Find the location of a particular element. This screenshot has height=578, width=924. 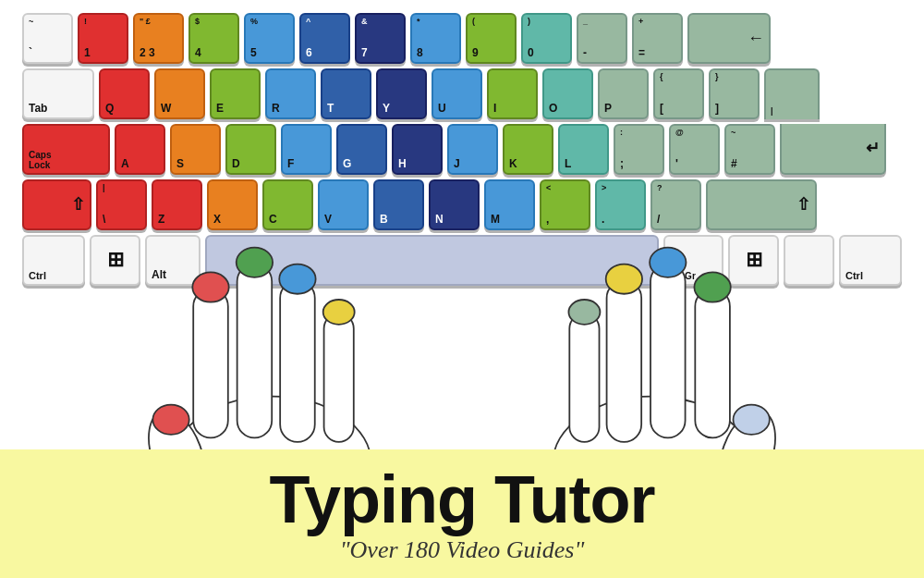

subtitle: "Over 180 Video Guides" is located at coordinates (462, 550).